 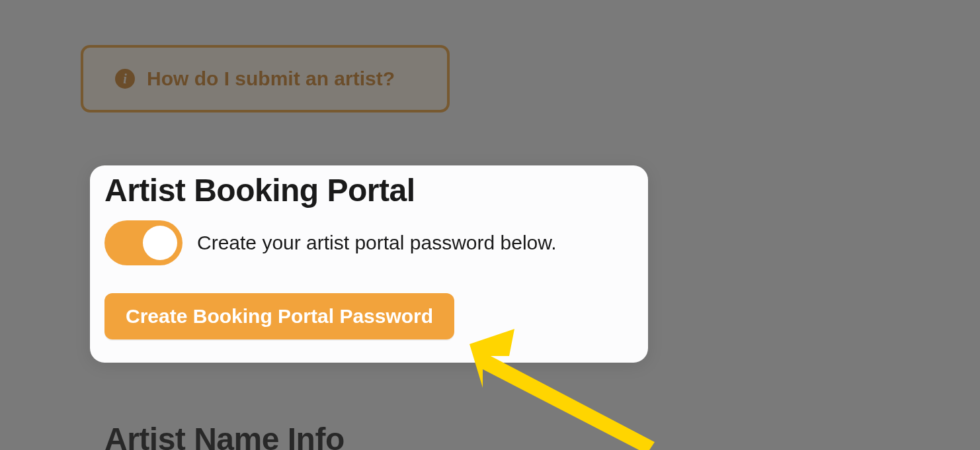 I want to click on toggle-knob, so click(x=160, y=243).